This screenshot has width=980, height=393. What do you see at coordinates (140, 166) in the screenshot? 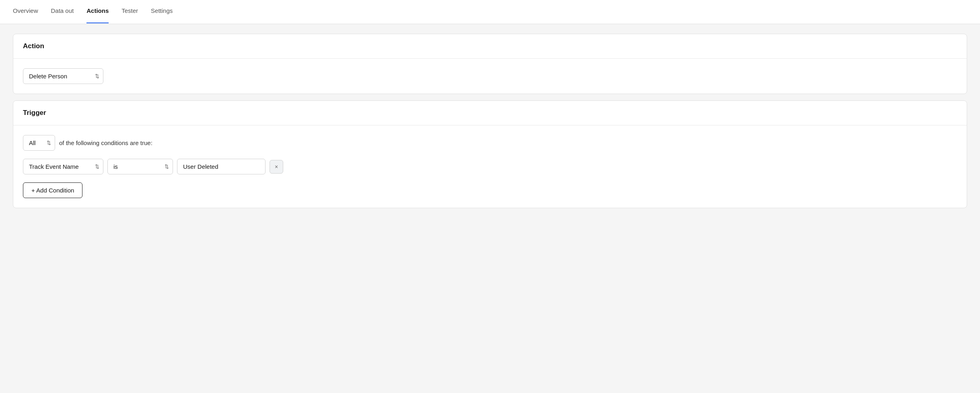
I see `condition-operator-wrapper: is is not contains does not contain ⇅` at bounding box center [140, 166].